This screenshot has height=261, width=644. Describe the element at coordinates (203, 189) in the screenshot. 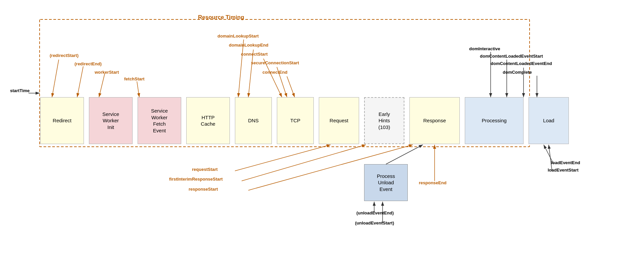

I see `responsestart-label: responseStart` at that location.